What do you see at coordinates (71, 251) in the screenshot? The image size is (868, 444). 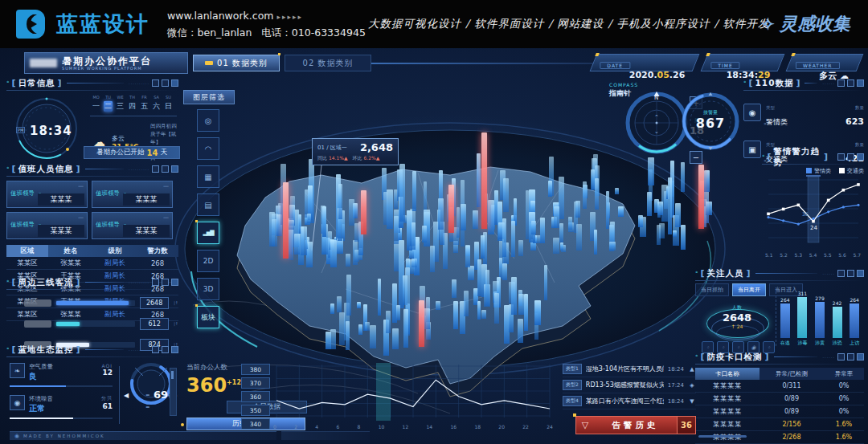 I see `duty-col-header: 姓名` at bounding box center [71, 251].